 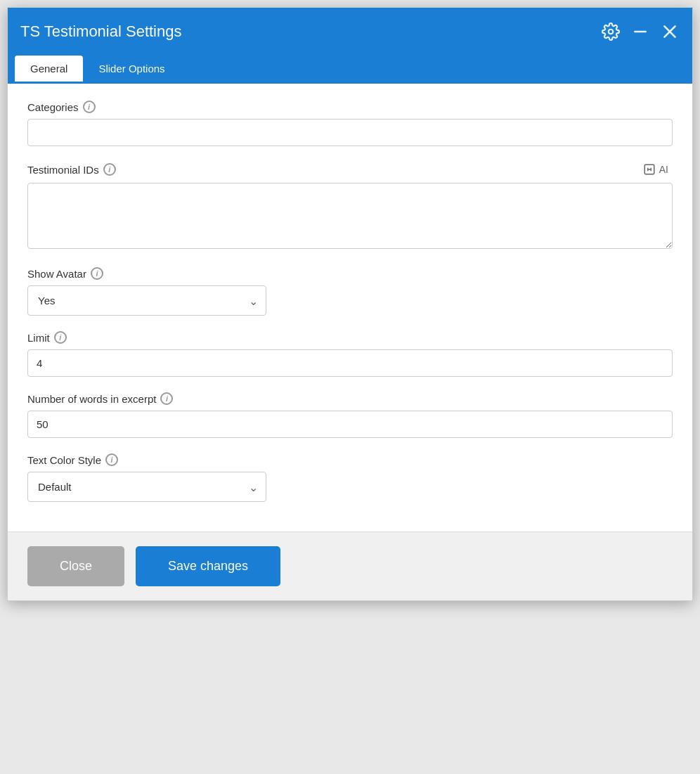 What do you see at coordinates (63, 170) in the screenshot?
I see `testimonial-ids-label: Testimonial IDs` at bounding box center [63, 170].